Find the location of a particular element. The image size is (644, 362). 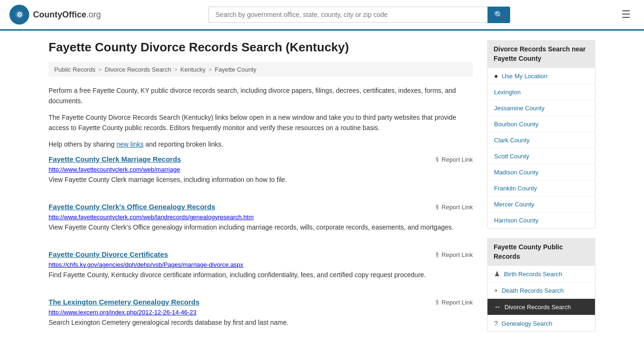

pub-records-item-2: ↔ Divorce Records Search is located at coordinates (541, 307).